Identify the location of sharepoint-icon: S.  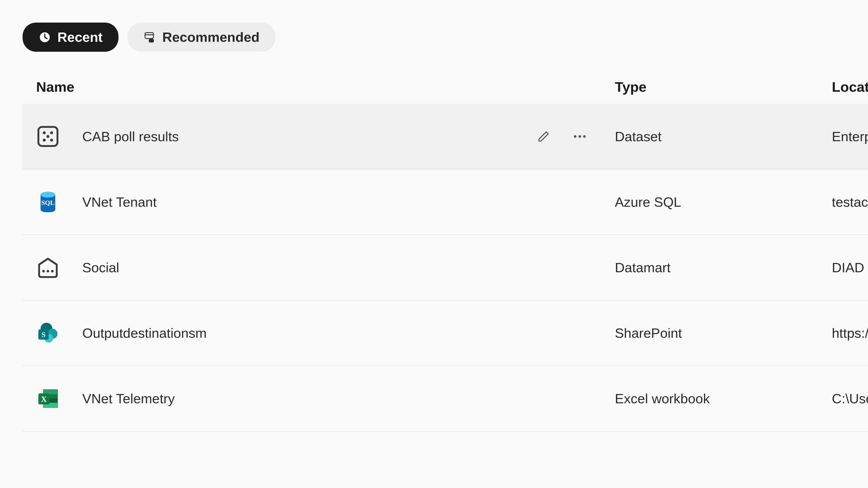
(48, 333).